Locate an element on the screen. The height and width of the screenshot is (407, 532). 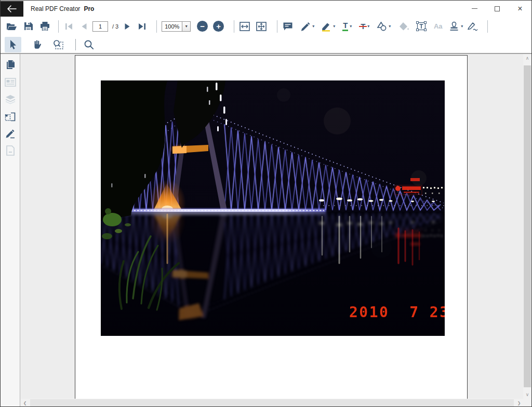
sign-panel-button is located at coordinates (10, 133).